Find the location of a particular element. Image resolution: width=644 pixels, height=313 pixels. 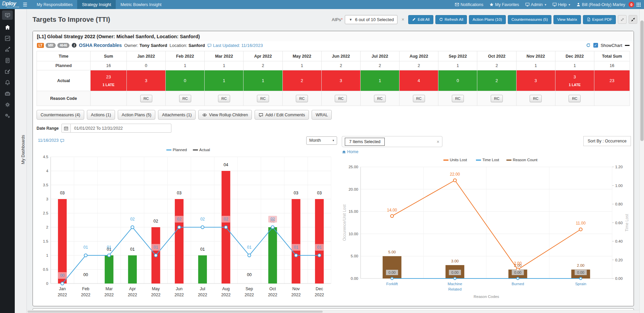

chart-home-link: Home is located at coordinates (350, 152).